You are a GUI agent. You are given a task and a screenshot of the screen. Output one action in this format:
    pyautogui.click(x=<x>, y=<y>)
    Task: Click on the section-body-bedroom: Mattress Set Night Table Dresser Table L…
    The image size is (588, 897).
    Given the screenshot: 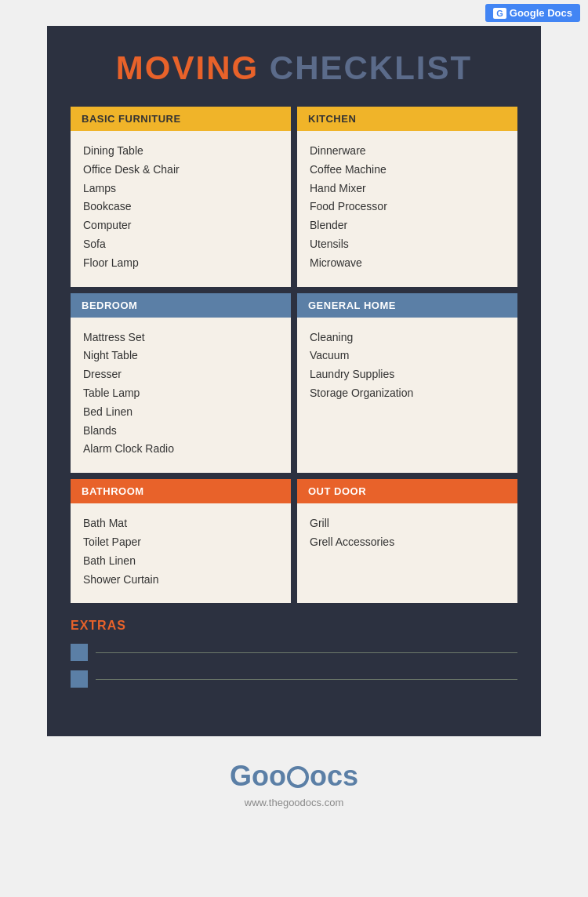 What is the action you would take?
    pyautogui.click(x=180, y=395)
    